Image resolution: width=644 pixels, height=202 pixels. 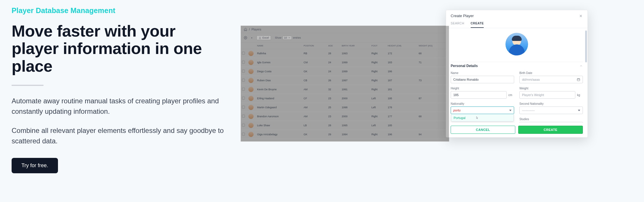 What do you see at coordinates (345, 117) in the screenshot?
I see `table-row: Brandon AaronsonAM232000Right17768` at bounding box center [345, 117].